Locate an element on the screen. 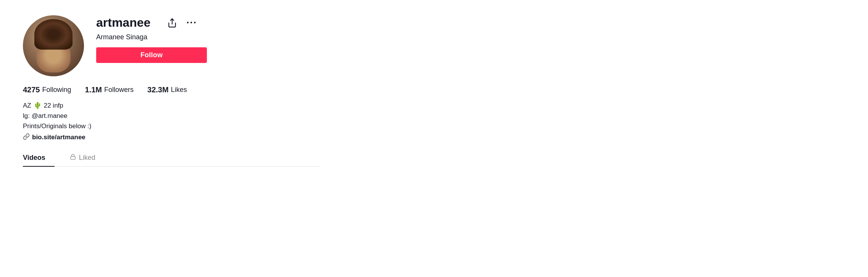  followers-count: 1.1M is located at coordinates (94, 90).